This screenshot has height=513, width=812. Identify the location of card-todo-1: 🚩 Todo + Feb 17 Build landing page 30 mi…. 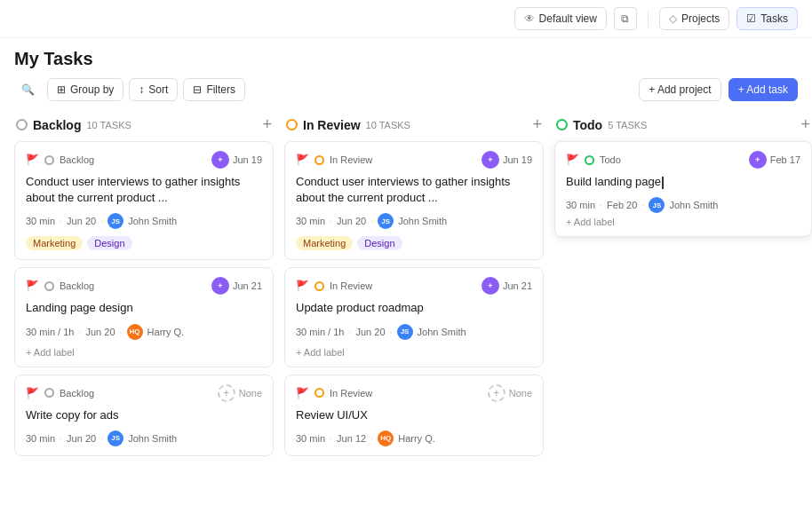
(683, 189).